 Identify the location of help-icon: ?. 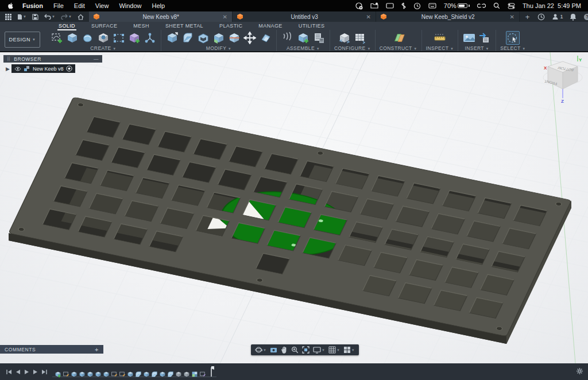
(586, 17).